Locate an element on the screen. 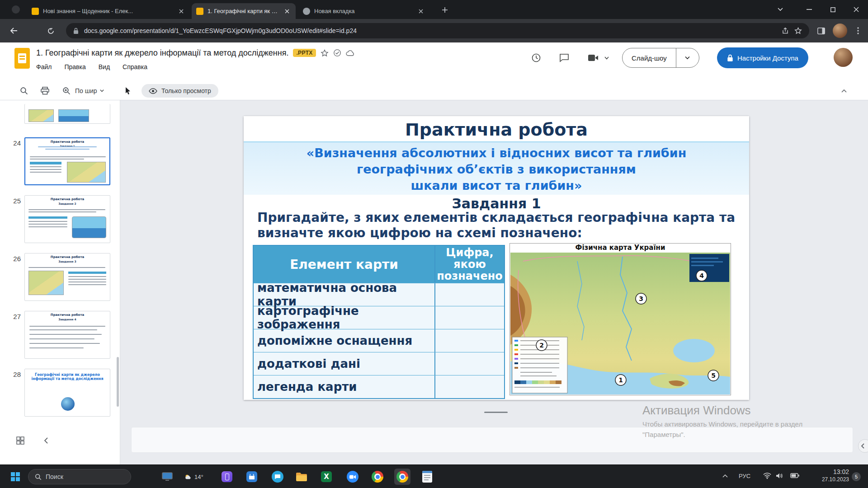 This screenshot has width=868, height=488. wifi-icon is located at coordinates (767, 476).